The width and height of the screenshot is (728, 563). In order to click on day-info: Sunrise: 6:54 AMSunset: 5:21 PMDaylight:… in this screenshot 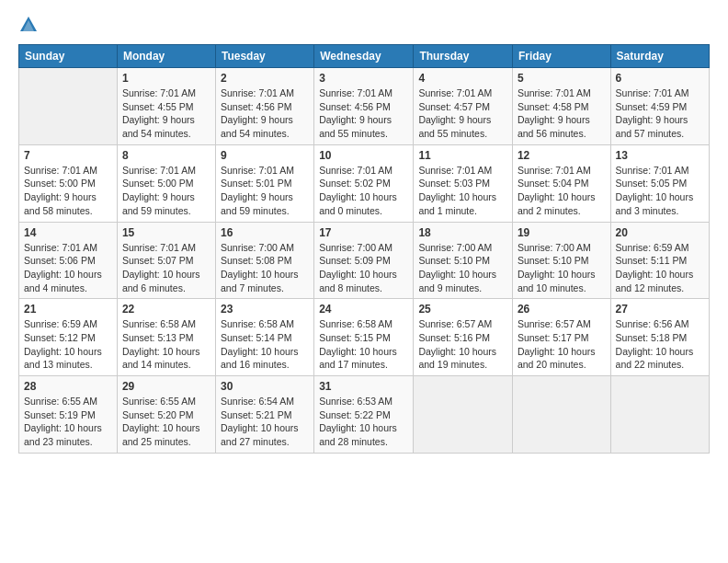, I will do `click(265, 421)`.